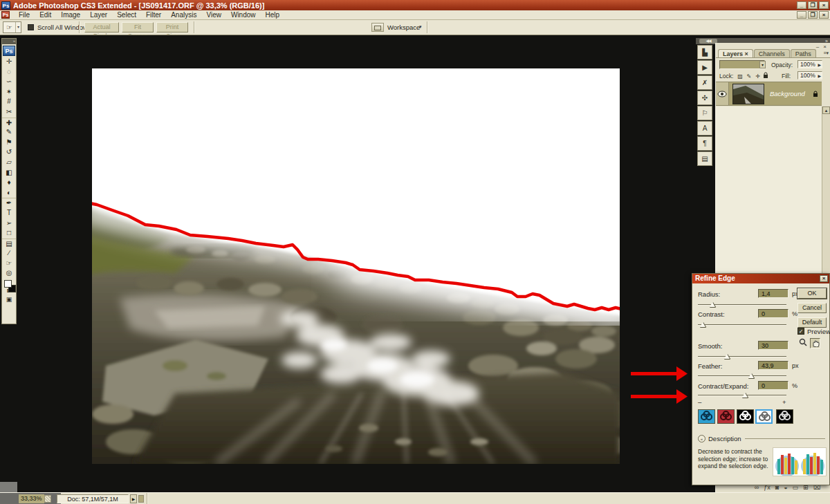  Describe the element at coordinates (9, 213) in the screenshot. I see `type-tool: T` at that location.